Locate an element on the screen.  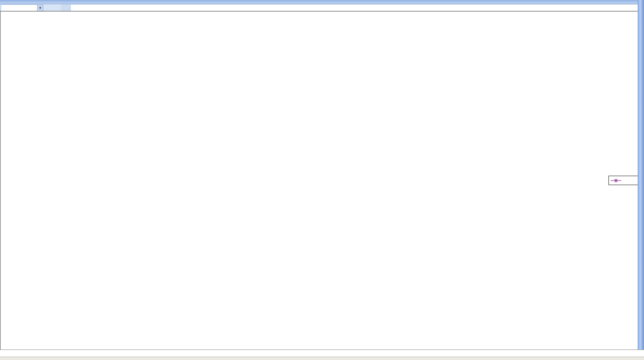
standard-toolbar is located at coordinates (319, 2).